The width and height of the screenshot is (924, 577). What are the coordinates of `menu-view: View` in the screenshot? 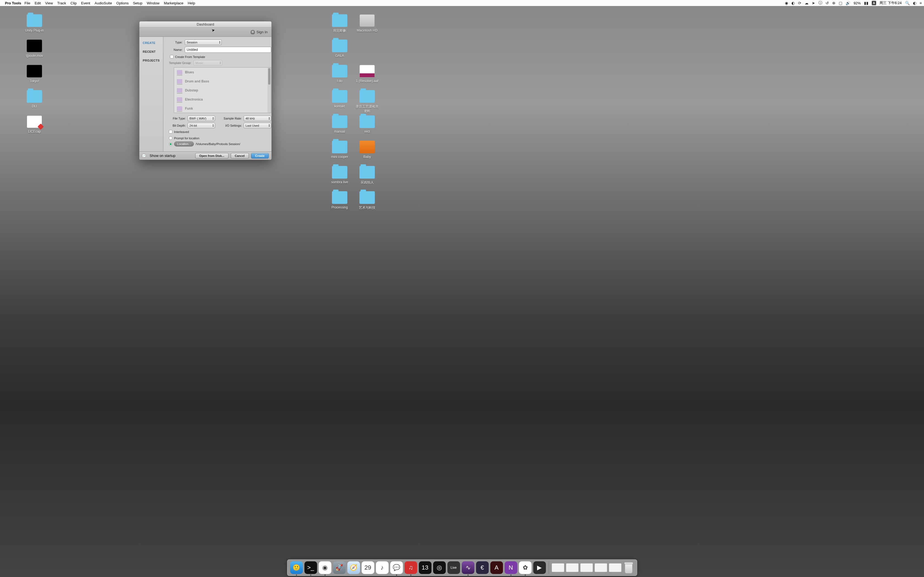 It's located at (49, 3).